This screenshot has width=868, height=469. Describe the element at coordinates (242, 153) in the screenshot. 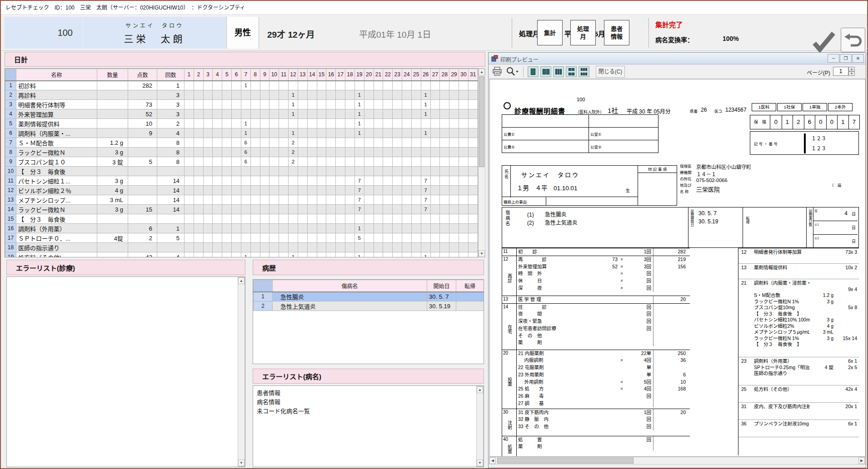

I see `daily-row: 8ラックビー微粒Ｎ3 g862` at that location.